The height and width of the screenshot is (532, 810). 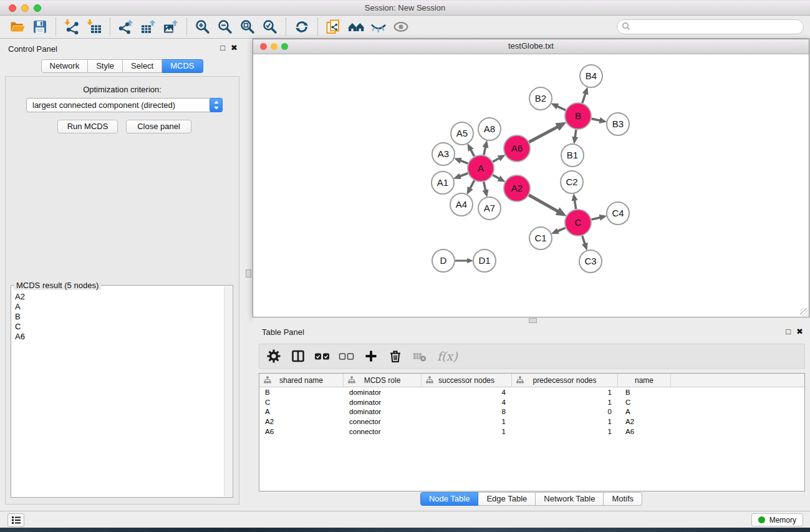 What do you see at coordinates (544, 203) in the screenshot?
I see `graph-edge-A2-C` at bounding box center [544, 203].